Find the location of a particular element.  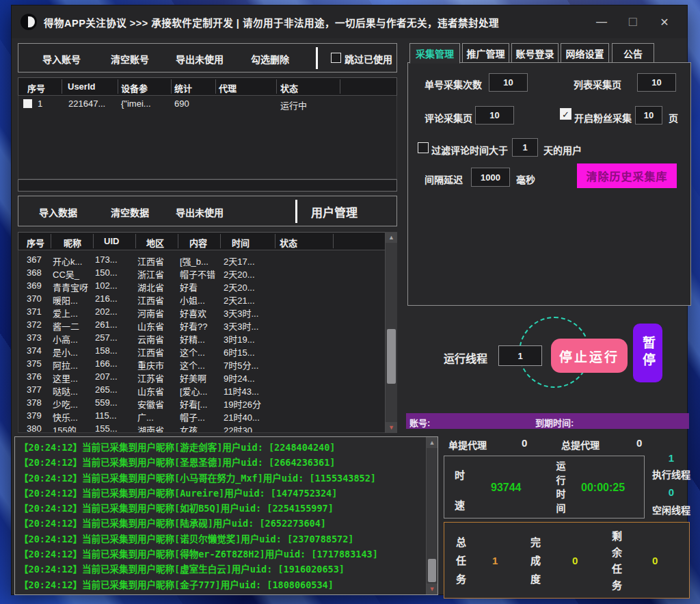

column-header: 内容 is located at coordinates (198, 242).